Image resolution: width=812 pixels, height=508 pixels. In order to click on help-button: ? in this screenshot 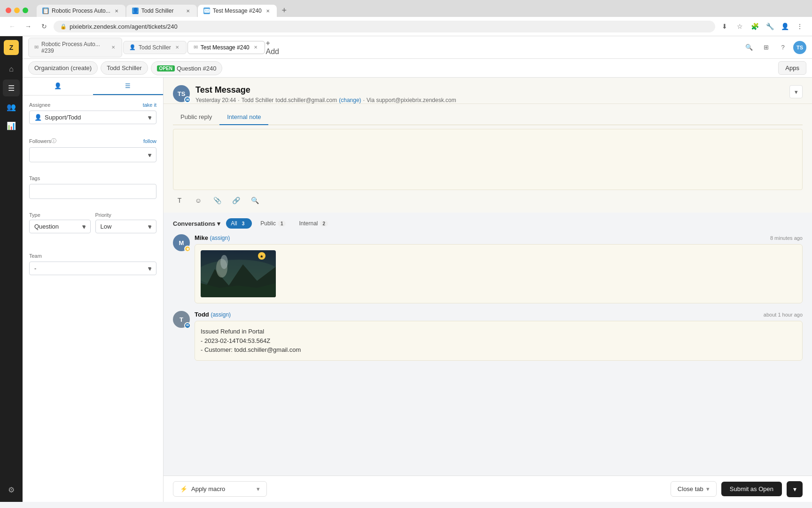, I will do `click(783, 48)`.